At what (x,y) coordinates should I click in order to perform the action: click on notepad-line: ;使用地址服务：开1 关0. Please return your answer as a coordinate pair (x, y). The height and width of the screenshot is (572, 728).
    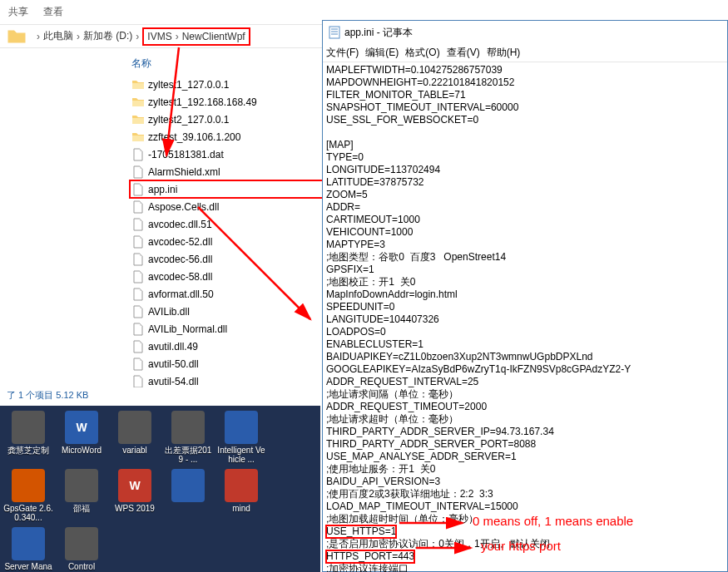
    Looking at the image, I should click on (525, 469).